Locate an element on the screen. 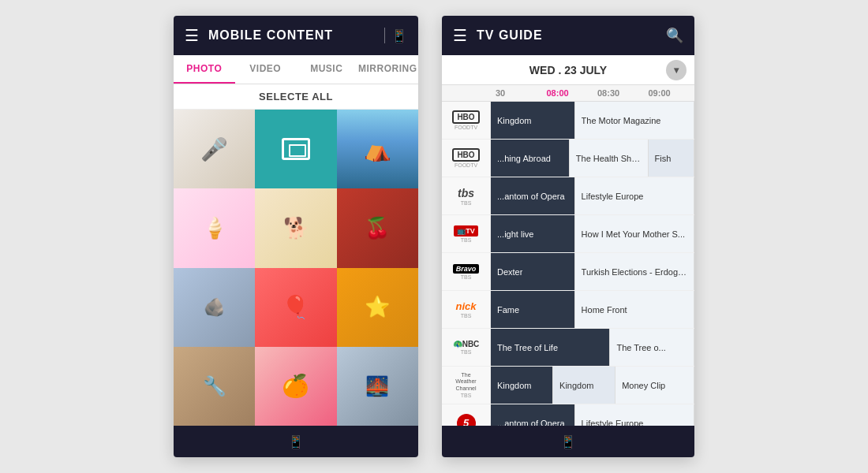 This screenshot has height=473, width=868. guide-row-bravo: Bravo TBS Dexter Turkish Elections - Erd… is located at coordinates (568, 272).